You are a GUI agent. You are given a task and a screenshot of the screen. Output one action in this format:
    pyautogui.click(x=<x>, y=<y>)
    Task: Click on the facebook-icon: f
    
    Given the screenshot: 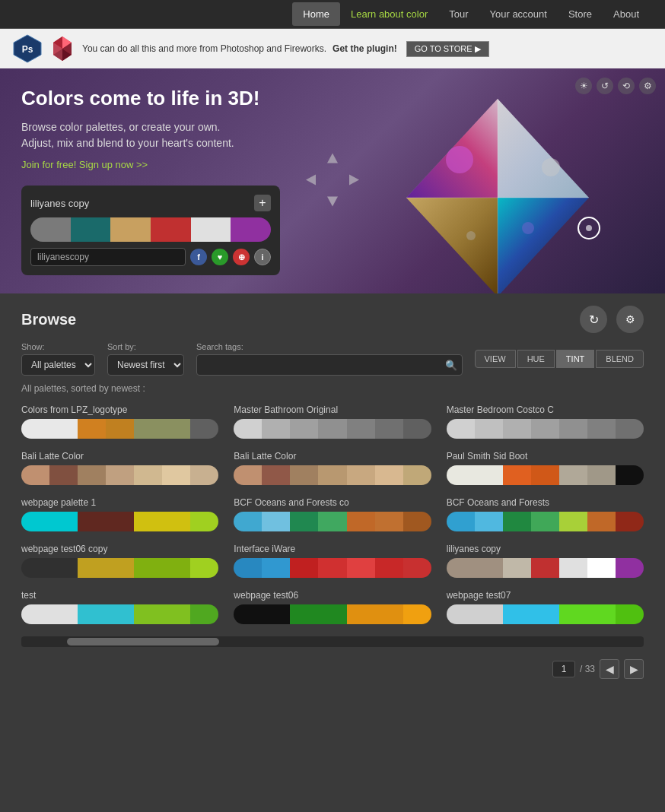 What is the action you would take?
    pyautogui.click(x=199, y=257)
    